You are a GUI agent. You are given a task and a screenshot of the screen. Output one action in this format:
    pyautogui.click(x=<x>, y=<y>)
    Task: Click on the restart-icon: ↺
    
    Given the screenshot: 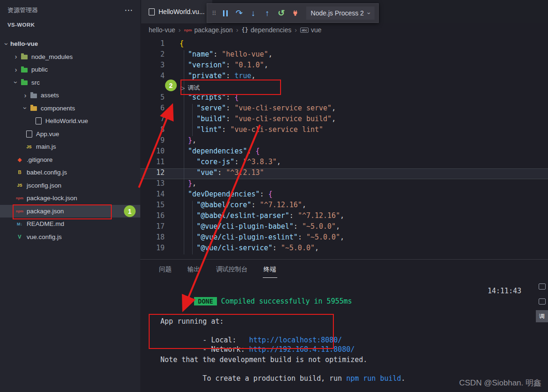 What is the action you would take?
    pyautogui.click(x=281, y=13)
    